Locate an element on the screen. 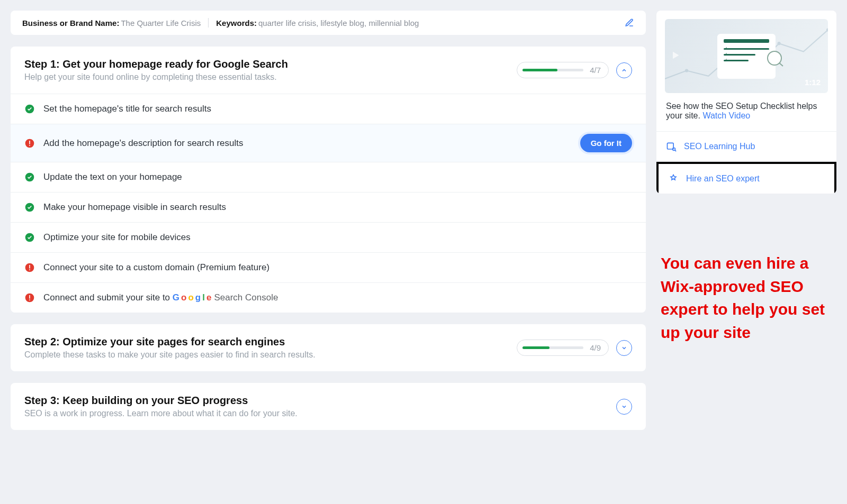 This screenshot has width=847, height=504. task-row: Add the homepage's description for searc… is located at coordinates (328, 143).